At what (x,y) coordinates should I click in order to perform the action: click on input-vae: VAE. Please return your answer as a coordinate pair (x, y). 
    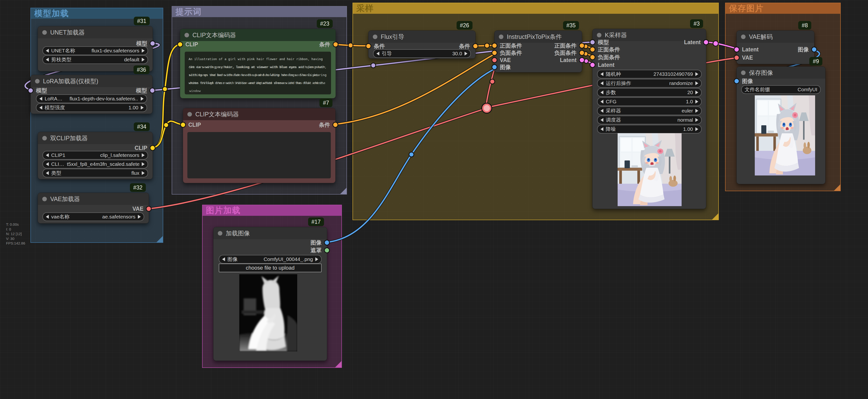
    Looking at the image, I should click on (743, 58).